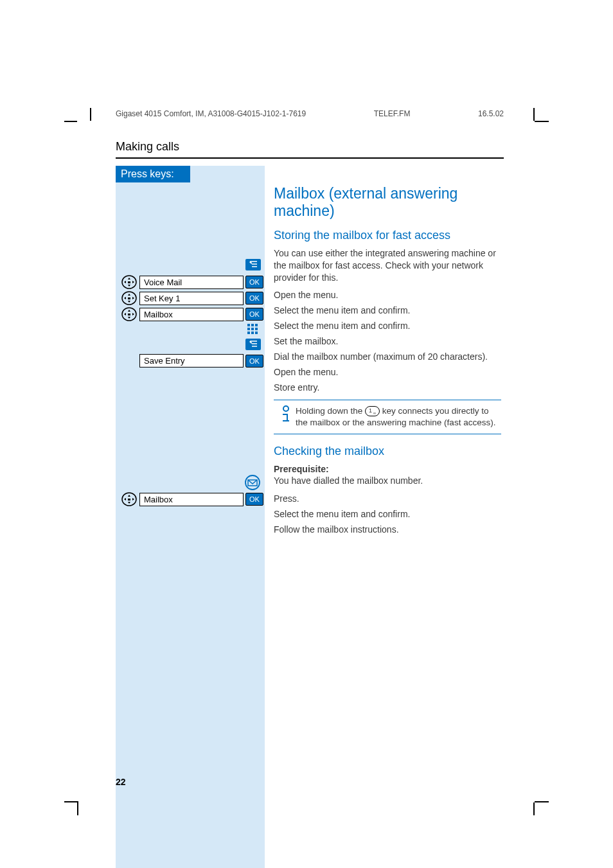 The width and height of the screenshot is (613, 868). What do you see at coordinates (491, 114) in the screenshot?
I see `header-date: 16.5.02` at bounding box center [491, 114].